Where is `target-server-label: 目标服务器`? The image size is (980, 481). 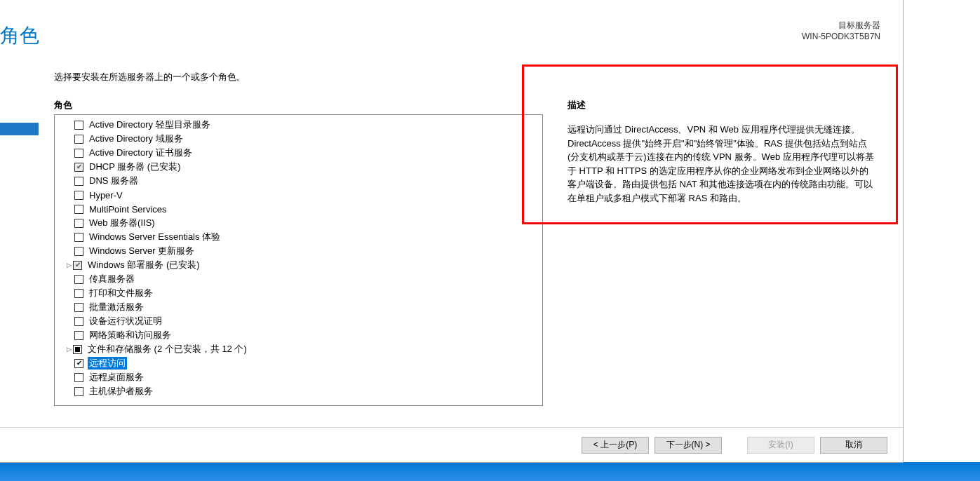
target-server-label: 目标服务器 is located at coordinates (841, 25).